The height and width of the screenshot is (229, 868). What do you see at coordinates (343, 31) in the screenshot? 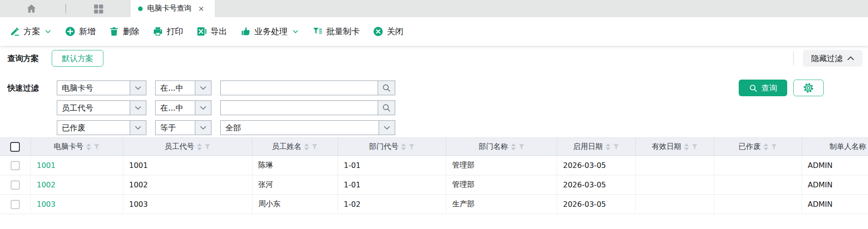
I see `toolbar-button-label: 批量制卡` at bounding box center [343, 31].